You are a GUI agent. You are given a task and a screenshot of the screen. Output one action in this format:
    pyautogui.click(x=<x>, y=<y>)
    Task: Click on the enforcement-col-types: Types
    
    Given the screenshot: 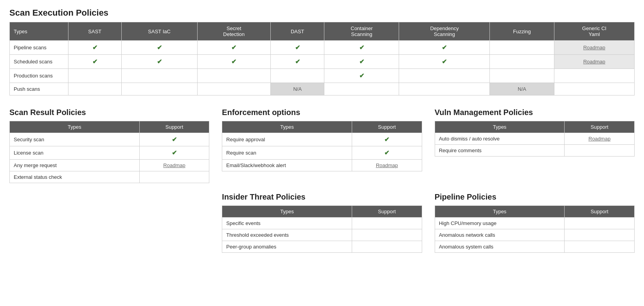 What is the action you would take?
    pyautogui.click(x=287, y=127)
    